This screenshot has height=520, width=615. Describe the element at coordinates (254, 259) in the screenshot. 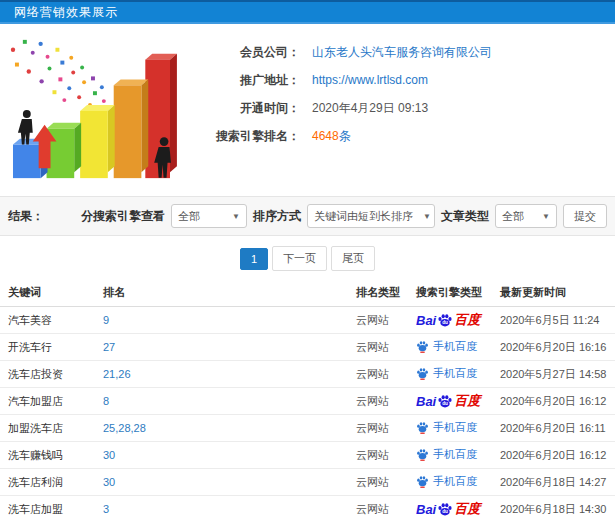

I see `page-button-current: 1` at that location.